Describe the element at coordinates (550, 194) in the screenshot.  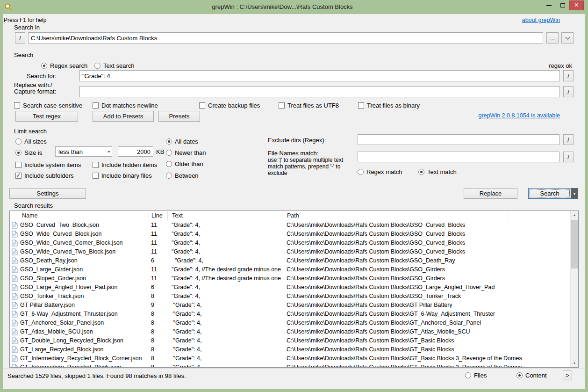
I see `search-button-label: Search` at that location.